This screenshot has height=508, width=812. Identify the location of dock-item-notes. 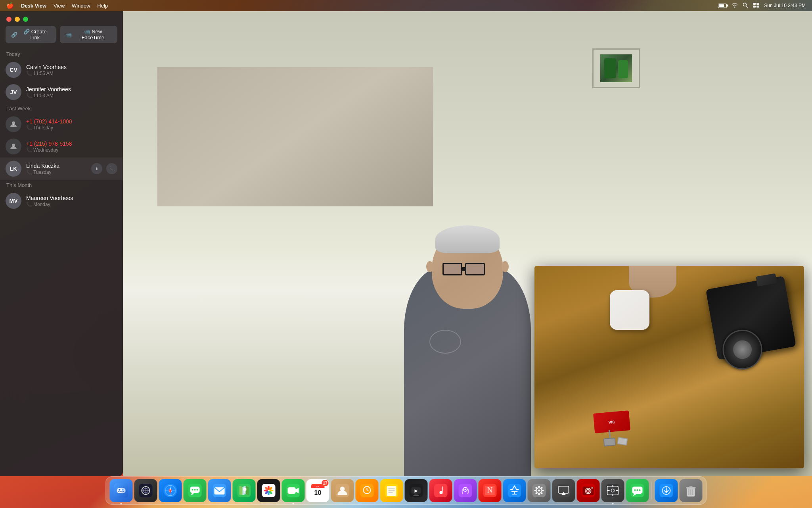
(392, 491).